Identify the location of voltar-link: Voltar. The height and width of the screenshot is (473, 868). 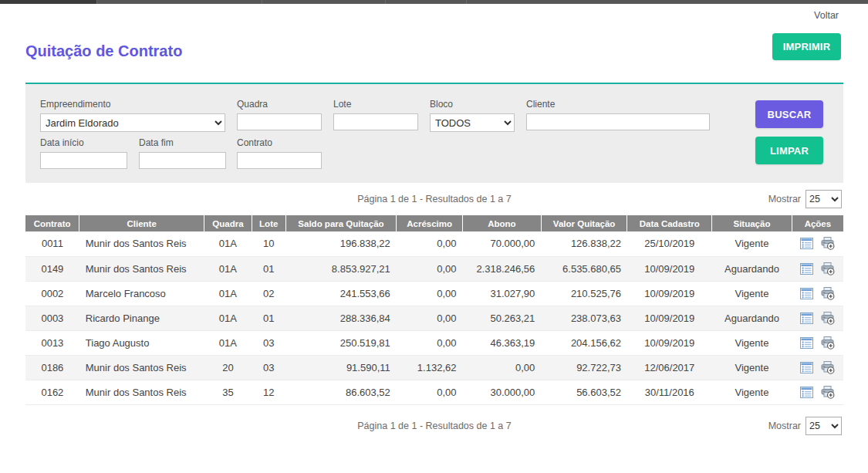
(826, 15).